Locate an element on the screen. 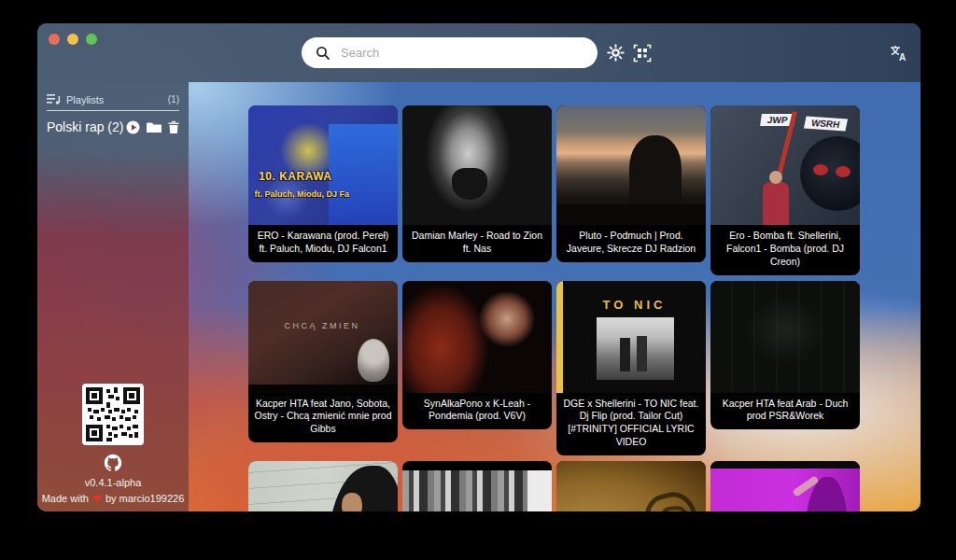 The width and height of the screenshot is (956, 560). video-title: ERO - Karawana (prod. Pereł) ft. Paluch,… is located at coordinates (323, 244).